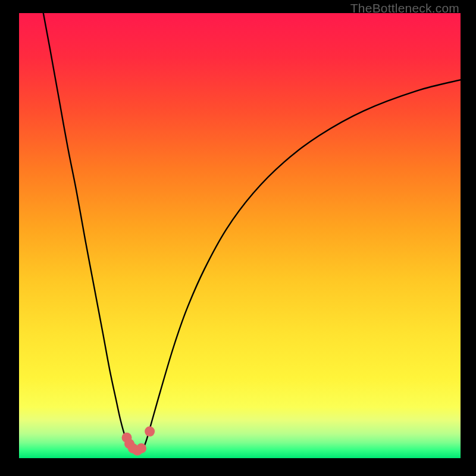  Describe the element at coordinates (405, 8) in the screenshot. I see `watermark-text: TheBottleneck.com` at that location.